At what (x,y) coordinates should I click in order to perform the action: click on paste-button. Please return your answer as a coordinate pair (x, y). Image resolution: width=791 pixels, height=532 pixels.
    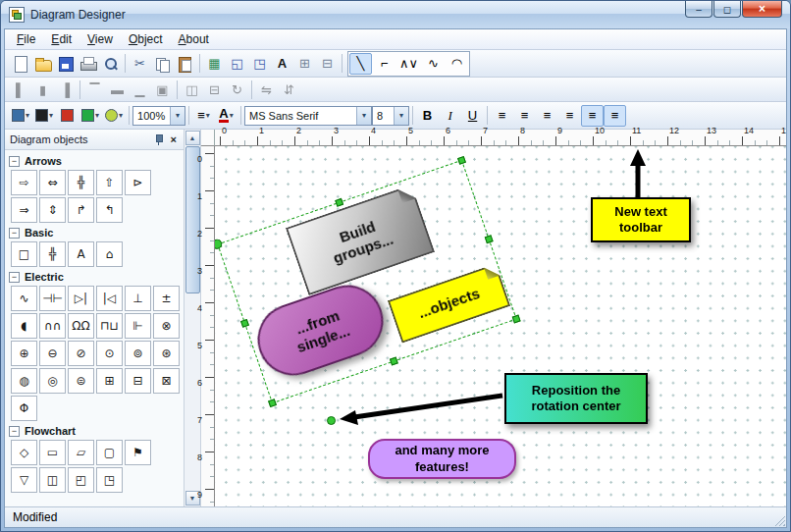
    Looking at the image, I should click on (185, 64).